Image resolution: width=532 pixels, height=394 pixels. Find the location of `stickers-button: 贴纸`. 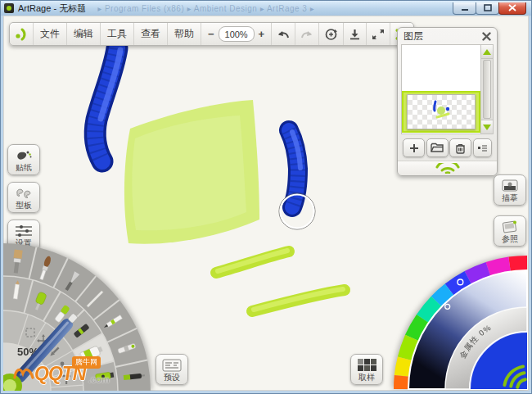

stickers-button: 贴纸 is located at coordinates (24, 160).